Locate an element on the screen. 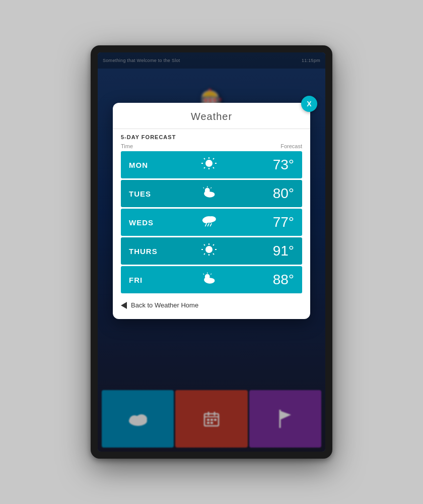  back-link-text: Back to Weather Home is located at coordinates (165, 305).